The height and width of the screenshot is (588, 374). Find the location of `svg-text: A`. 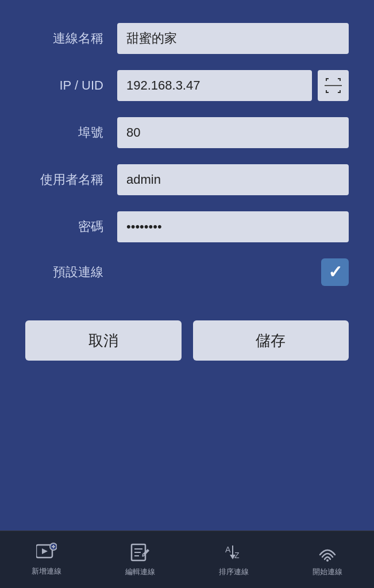

svg-text: A is located at coordinates (228, 550).